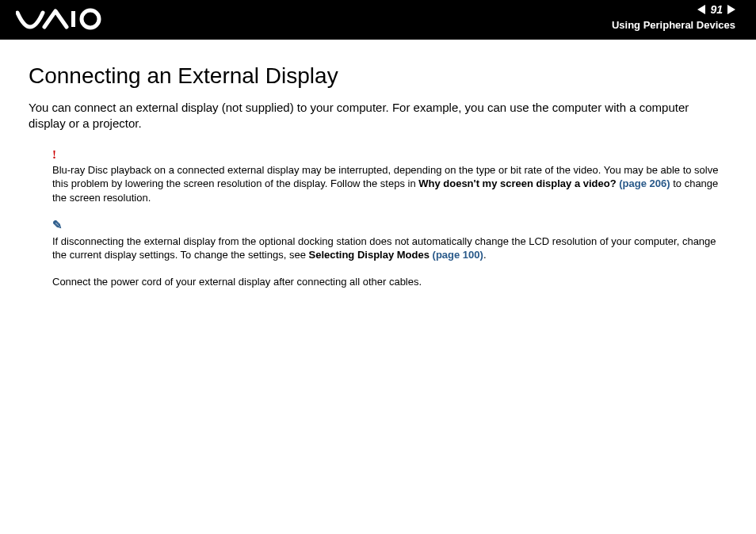  Describe the element at coordinates (369, 255) in the screenshot. I see `note-bold-ref: Selecting Display Modes` at that location.